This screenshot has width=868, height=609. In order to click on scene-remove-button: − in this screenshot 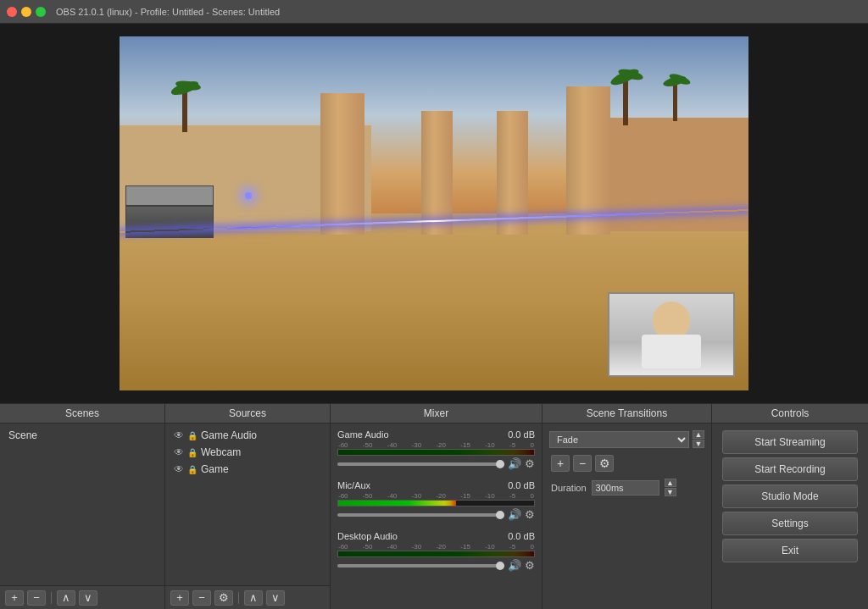, I will do `click(36, 598)`.